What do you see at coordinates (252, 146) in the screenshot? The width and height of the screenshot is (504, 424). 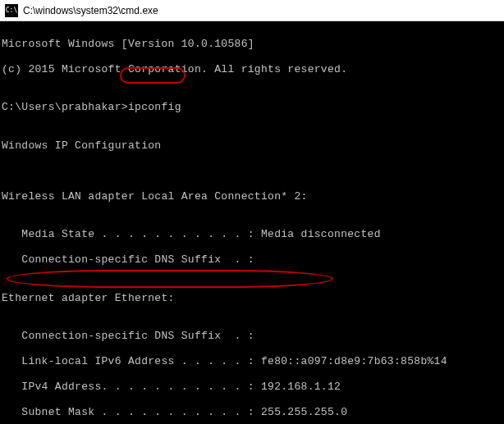 I see `ipconfig-header: Windows IP Configuration` at bounding box center [252, 146].